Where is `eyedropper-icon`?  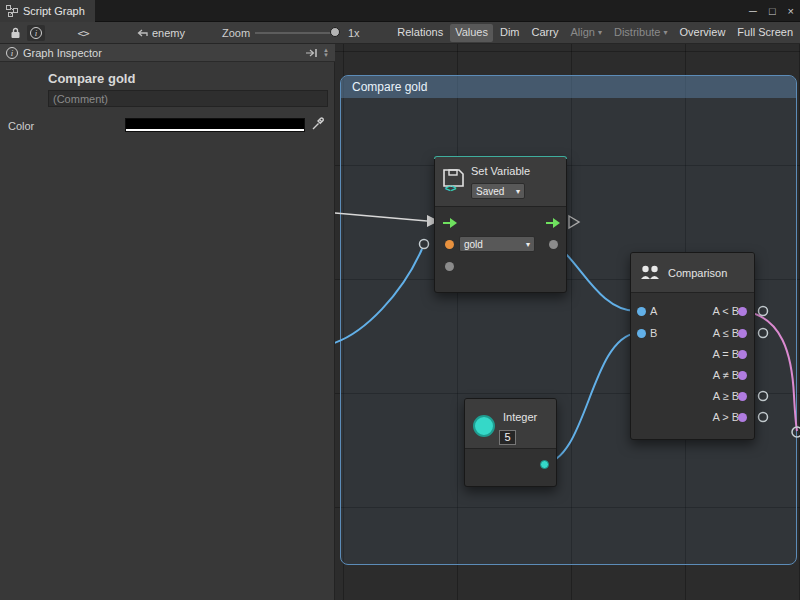 eyedropper-icon is located at coordinates (318, 124).